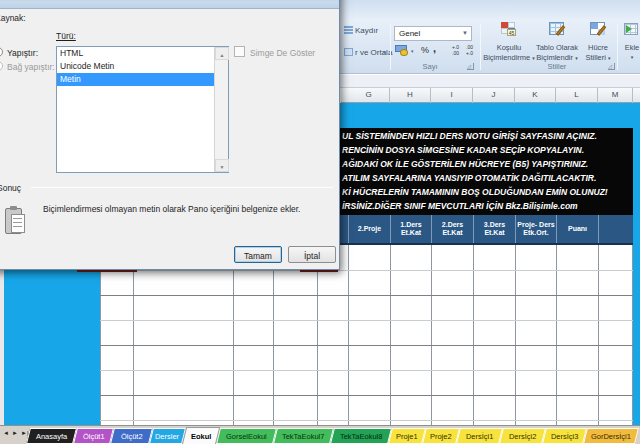  Describe the element at coordinates (246, 436) in the screenshot. I see `sheet-tab-gorseleokul: GorselEokul` at that location.